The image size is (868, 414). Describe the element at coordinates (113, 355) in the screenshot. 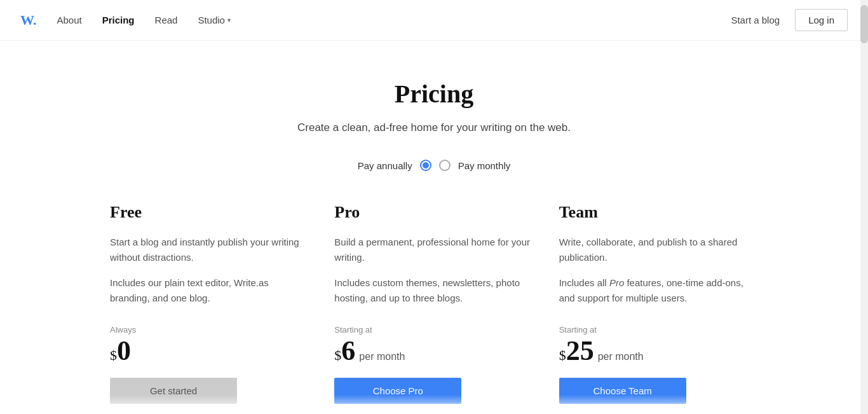

I see `price-dollar-free: $` at that location.